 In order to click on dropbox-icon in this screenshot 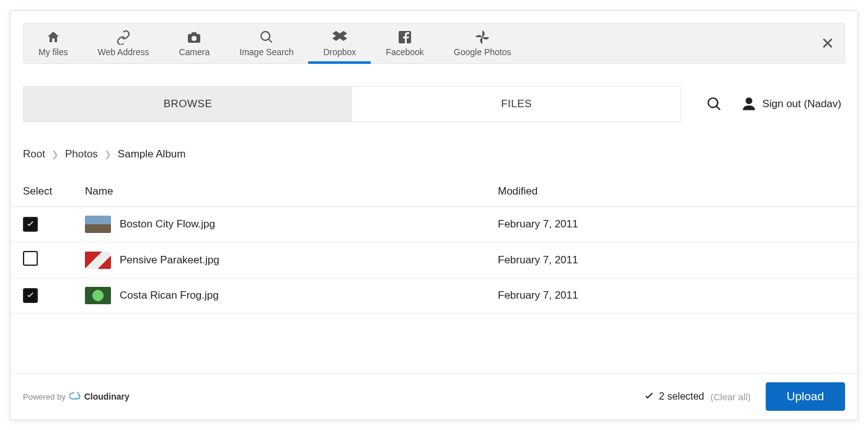, I will do `click(340, 37)`.